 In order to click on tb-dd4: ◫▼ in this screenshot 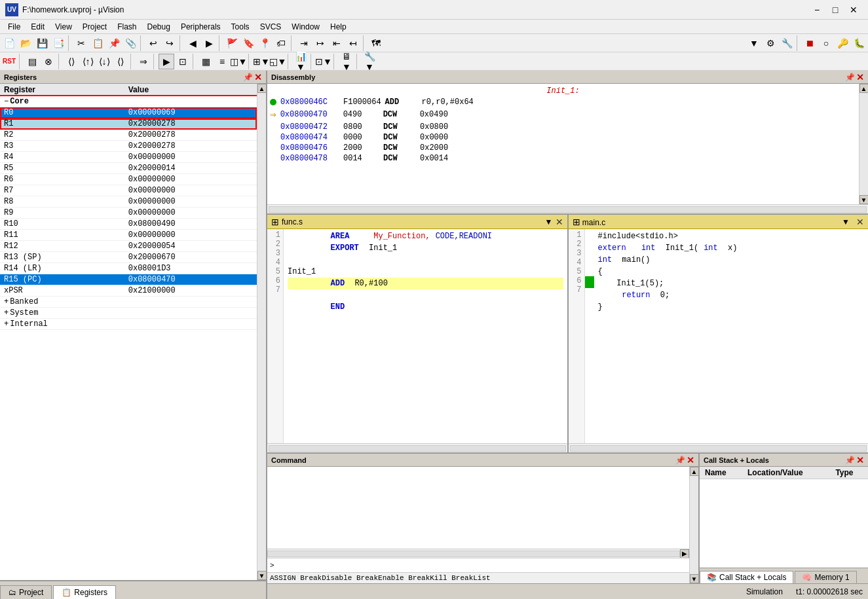, I will do `click(238, 62)`.